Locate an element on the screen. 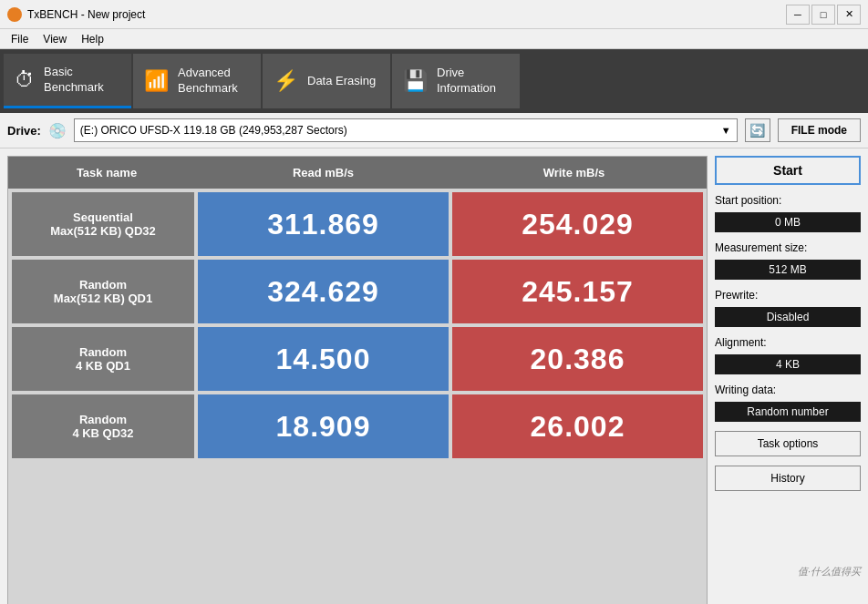 The height and width of the screenshot is (604, 868). task-name-0: SequentialMax(512 KB) QD32 is located at coordinates (103, 224).